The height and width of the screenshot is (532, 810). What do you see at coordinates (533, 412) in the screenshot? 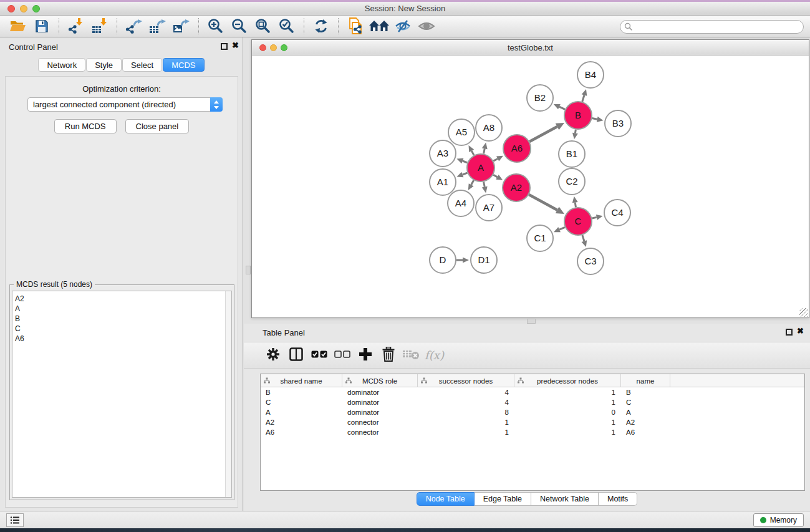
I see `table-row: Adominator80A` at bounding box center [533, 412].